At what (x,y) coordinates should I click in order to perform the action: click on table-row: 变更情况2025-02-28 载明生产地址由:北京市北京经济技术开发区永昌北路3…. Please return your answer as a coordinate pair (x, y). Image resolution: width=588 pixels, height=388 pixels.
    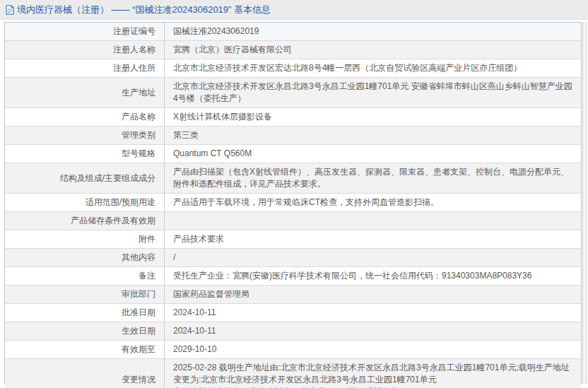
    Looking at the image, I should click on (293, 373).